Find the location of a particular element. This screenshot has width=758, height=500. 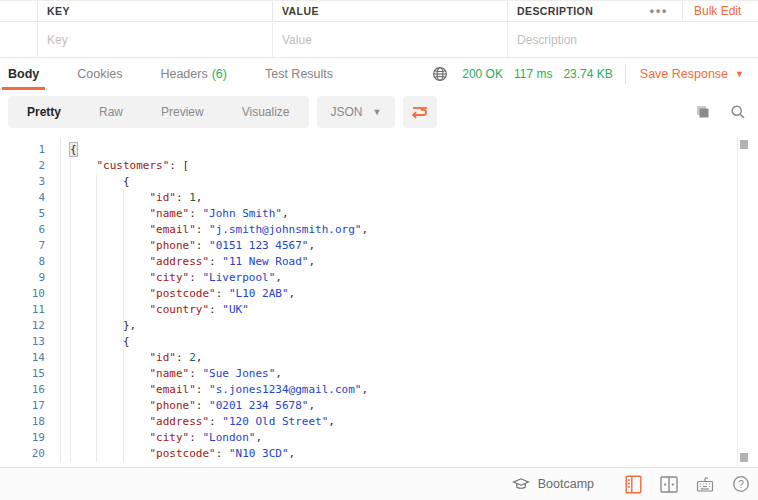

keyboard-icon is located at coordinates (705, 484).